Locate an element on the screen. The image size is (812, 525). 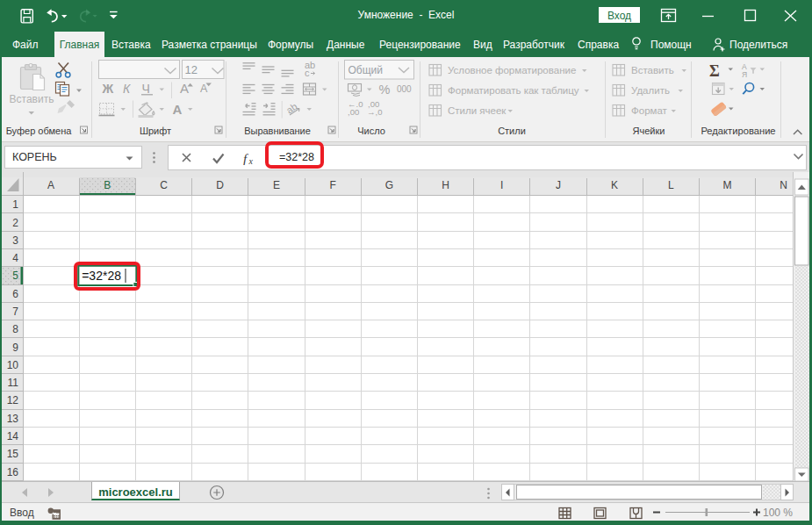
svg-text: Условное форматирование is located at coordinates (512, 70).